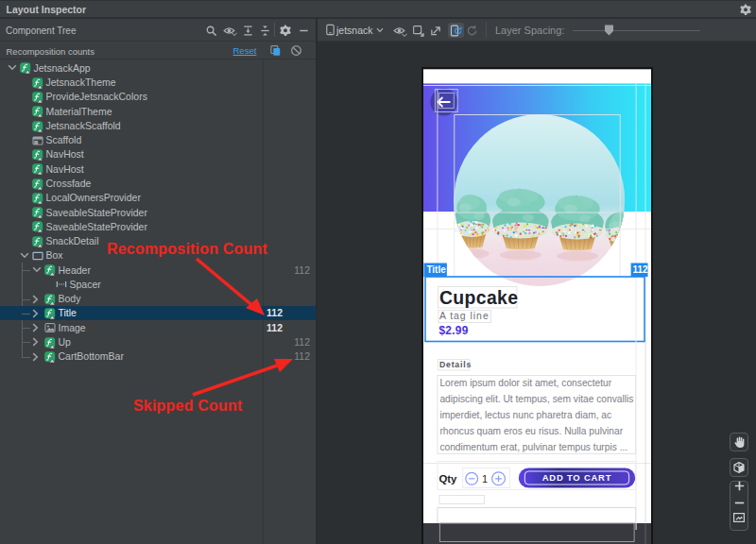 The height and width of the screenshot is (544, 756). What do you see at coordinates (525, 416) in the screenshot?
I see `svg-text:imperdiet, lectus nunc pharetr: imperdiet, lectus nunc pharetra diam, ac` at bounding box center [525, 416].